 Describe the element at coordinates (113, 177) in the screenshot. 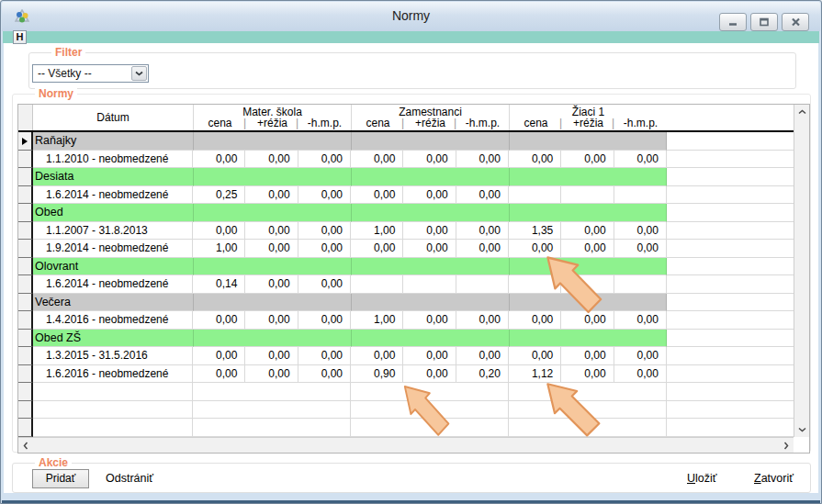

I see `category-label-cell: Desiata` at that location.